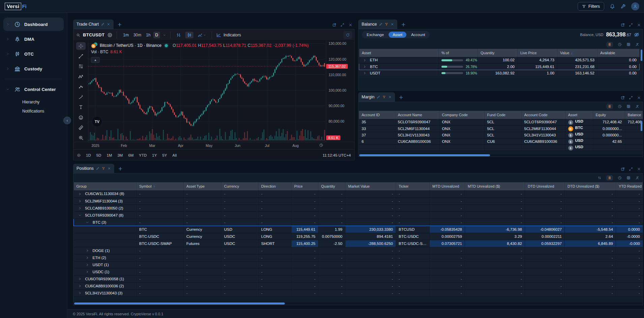  I want to click on range-button-6M: 6M, so click(131, 155).